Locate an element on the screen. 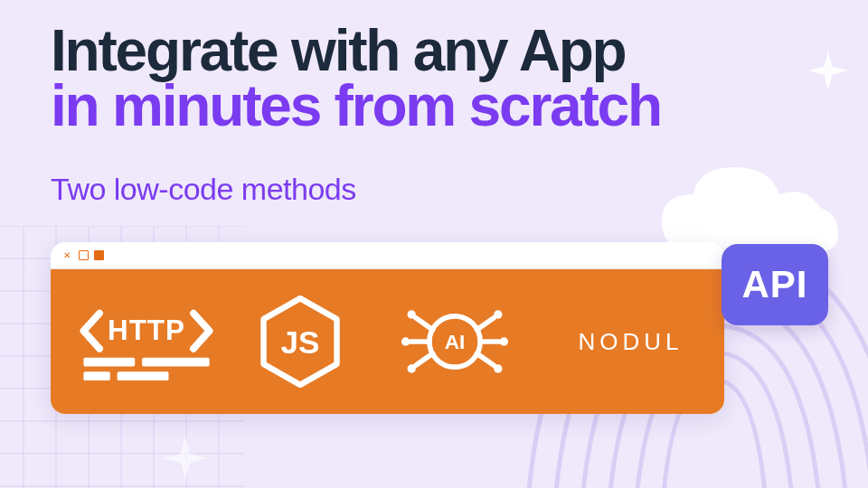  nodul-logo: NODUL is located at coordinates (631, 342).